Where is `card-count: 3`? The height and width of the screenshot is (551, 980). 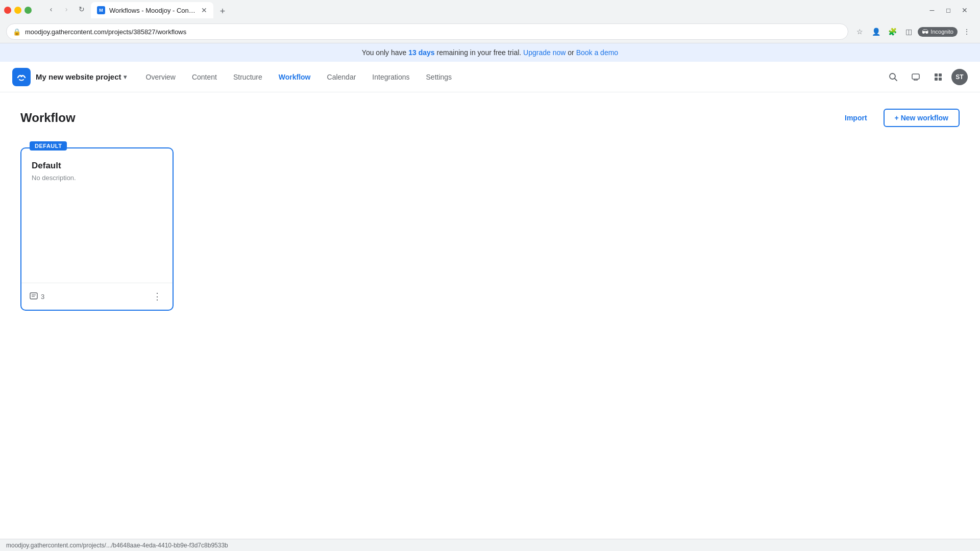
card-count: 3 is located at coordinates (37, 297).